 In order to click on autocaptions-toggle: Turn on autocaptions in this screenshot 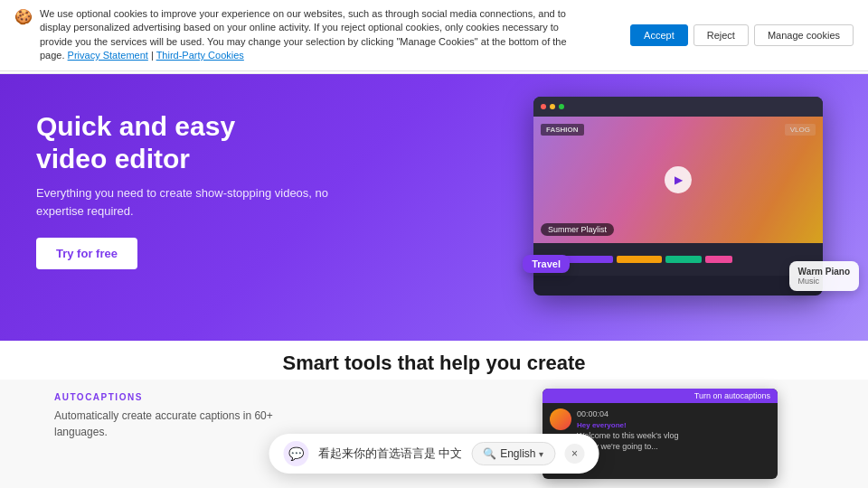, I will do `click(660, 396)`.